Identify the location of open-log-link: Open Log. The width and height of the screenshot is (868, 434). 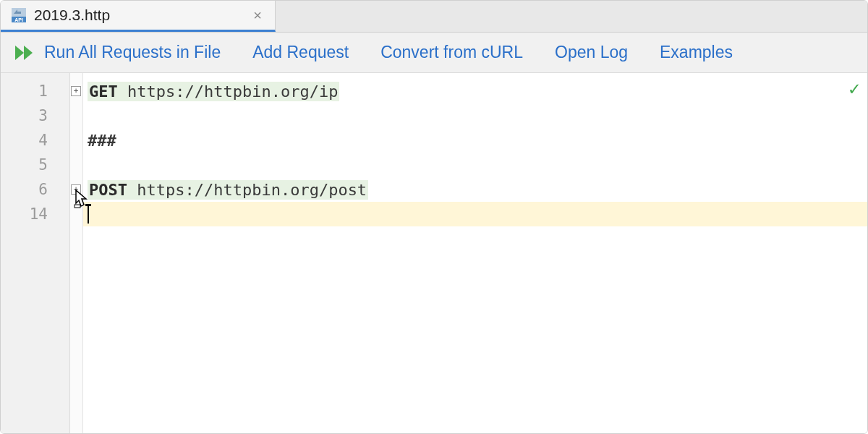
(592, 52).